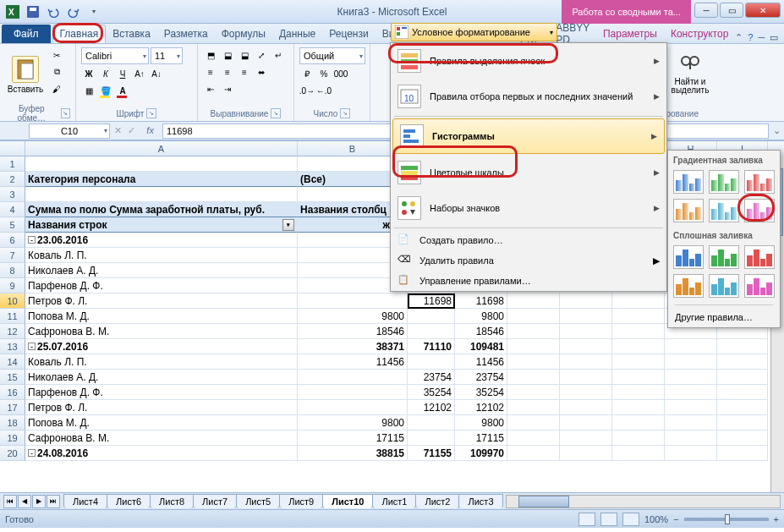  What do you see at coordinates (759, 286) in the screenshot?
I see `solid-purple` at bounding box center [759, 286].